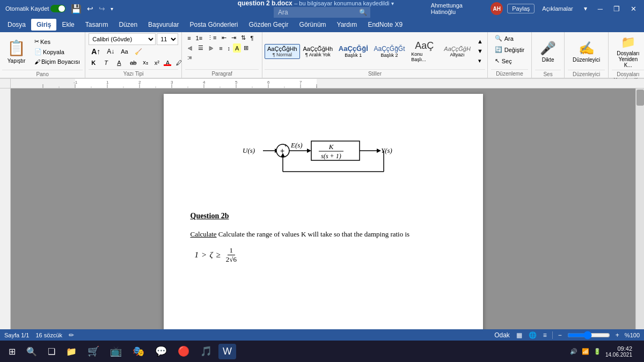  Describe the element at coordinates (385, 25) in the screenshot. I see `menu-endnote: EndNote X9` at that location.